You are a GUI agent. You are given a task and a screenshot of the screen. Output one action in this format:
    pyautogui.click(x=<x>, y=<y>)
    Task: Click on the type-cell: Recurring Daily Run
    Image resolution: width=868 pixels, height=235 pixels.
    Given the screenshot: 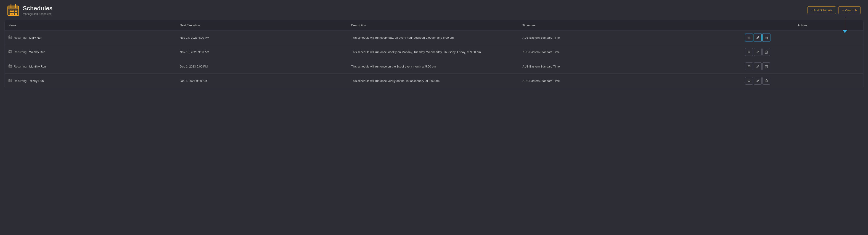 What is the action you would take?
    pyautogui.click(x=90, y=37)
    